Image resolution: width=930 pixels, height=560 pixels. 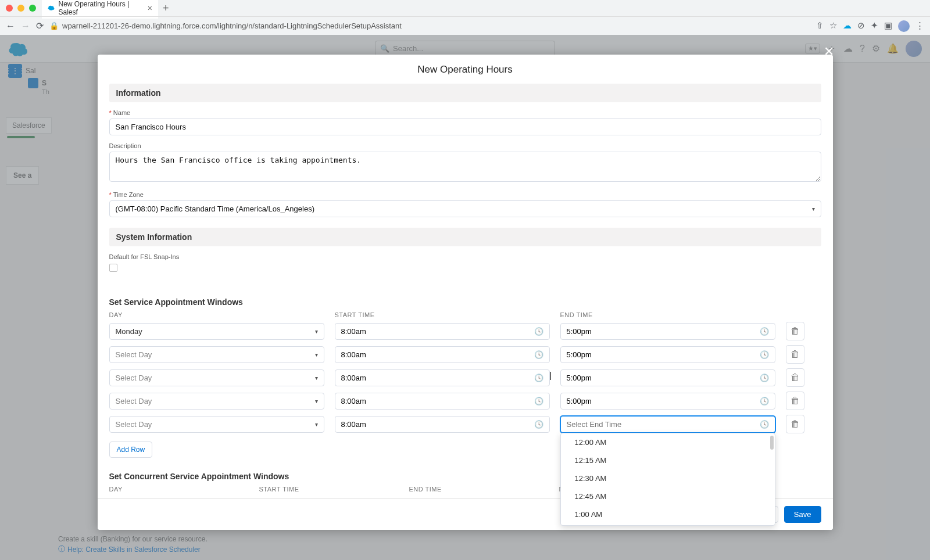 What do you see at coordinates (21, 8) in the screenshot?
I see `window-controls` at bounding box center [21, 8].